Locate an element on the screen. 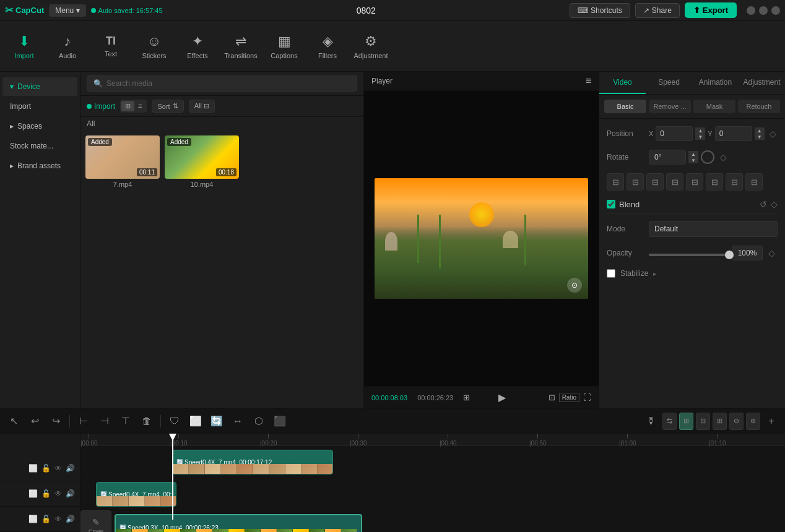 The height and width of the screenshot is (532, 785). rotate-keyframe-button: ◇ is located at coordinates (723, 157).